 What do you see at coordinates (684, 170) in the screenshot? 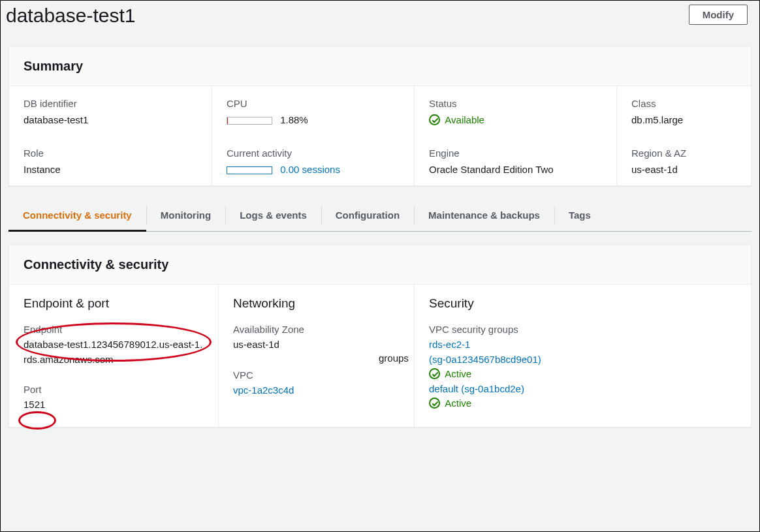
I see `value-region-az: us-east-1d` at bounding box center [684, 170].